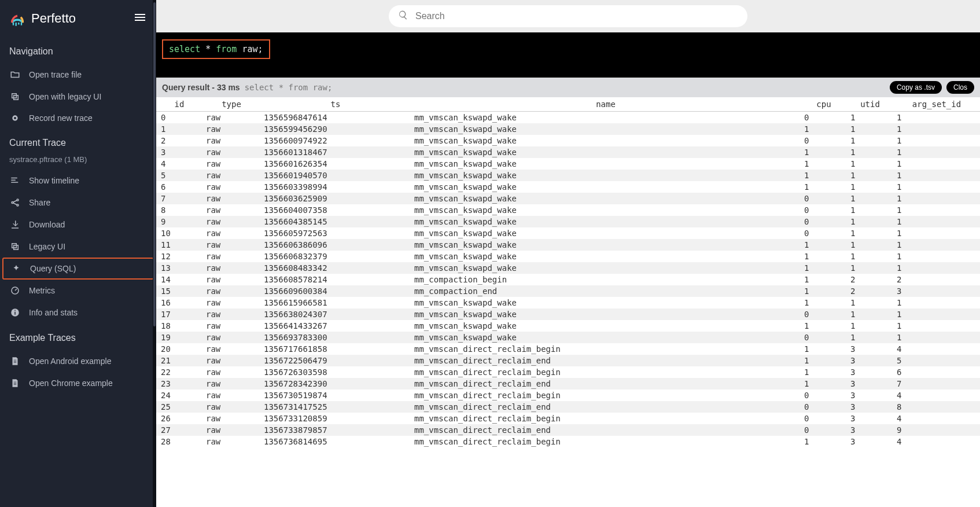 This screenshot has width=980, height=507. I want to click on copy-tsv-button: Copy as .tsv, so click(916, 87).